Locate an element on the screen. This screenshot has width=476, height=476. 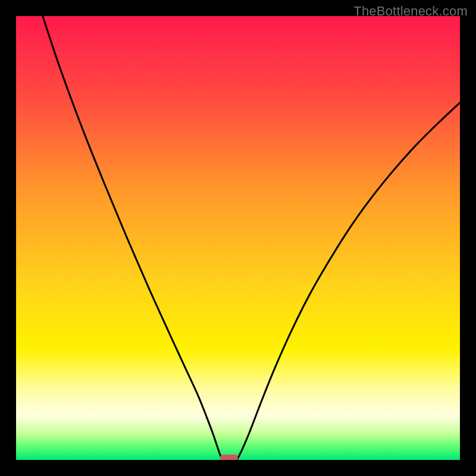
watermark-text: TheBottleneck.com is located at coordinates (411, 11).